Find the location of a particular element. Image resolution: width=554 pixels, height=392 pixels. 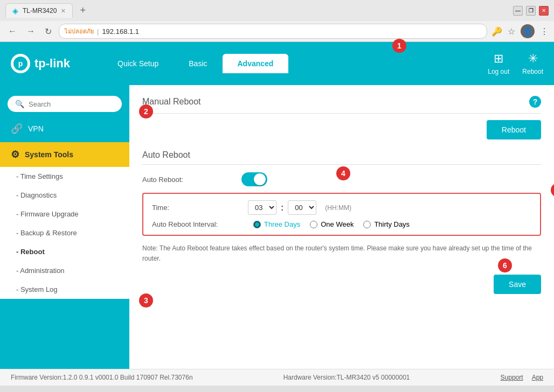

account-icon: 👤 is located at coordinates (528, 31).